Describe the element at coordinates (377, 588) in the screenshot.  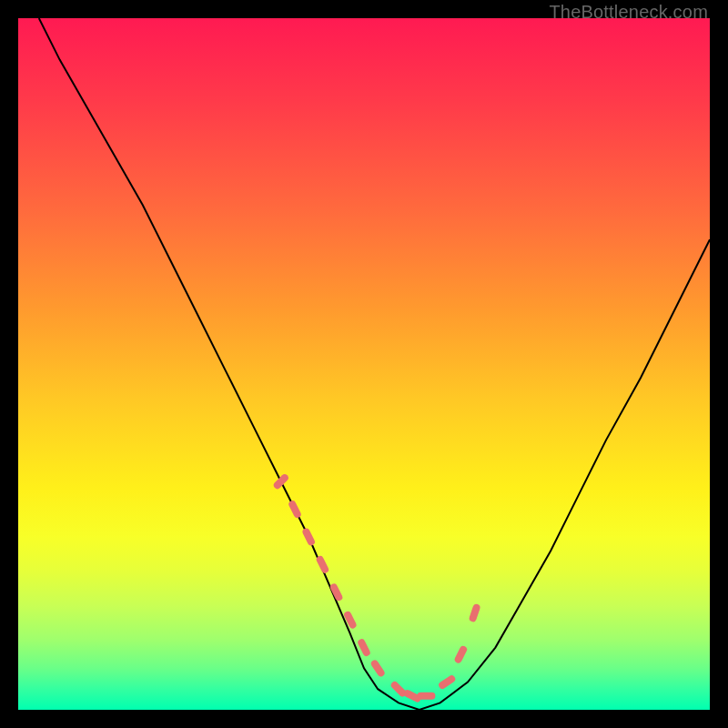
I see `highlight-dots` at that location.